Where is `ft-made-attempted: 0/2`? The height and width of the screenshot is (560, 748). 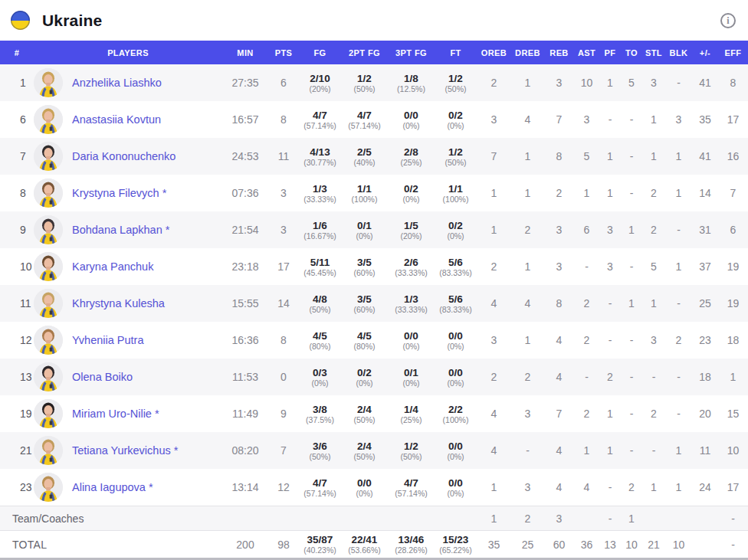
ft-made-attempted: 0/2 is located at coordinates (455, 225).